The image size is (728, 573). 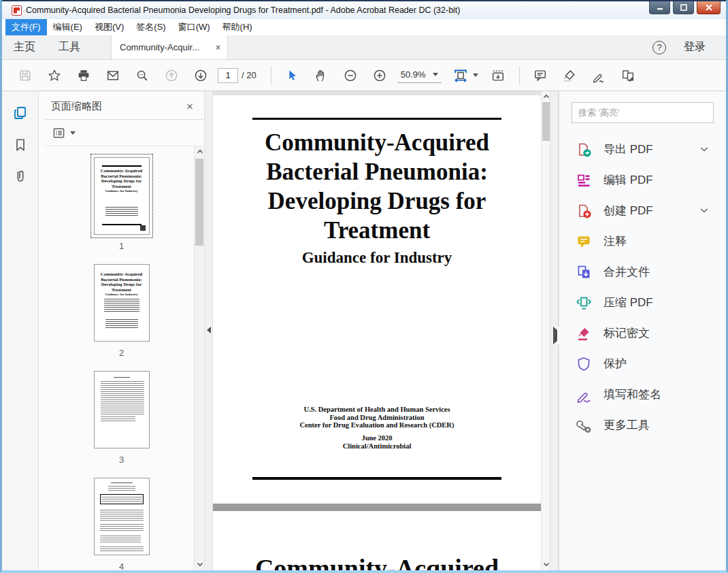 I want to click on menu-edit: 编辑(E), so click(x=68, y=27).